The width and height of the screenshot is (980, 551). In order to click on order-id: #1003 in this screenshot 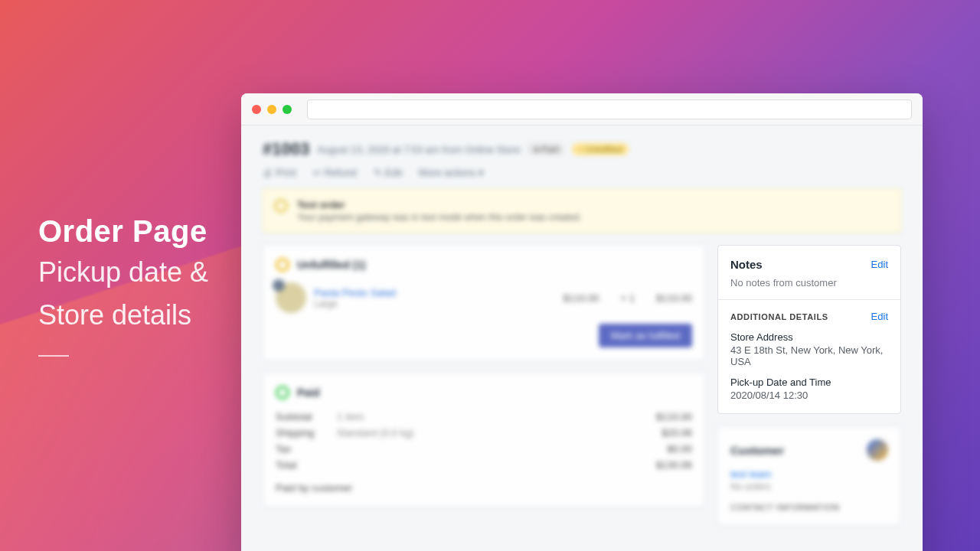, I will do `click(286, 149)`.